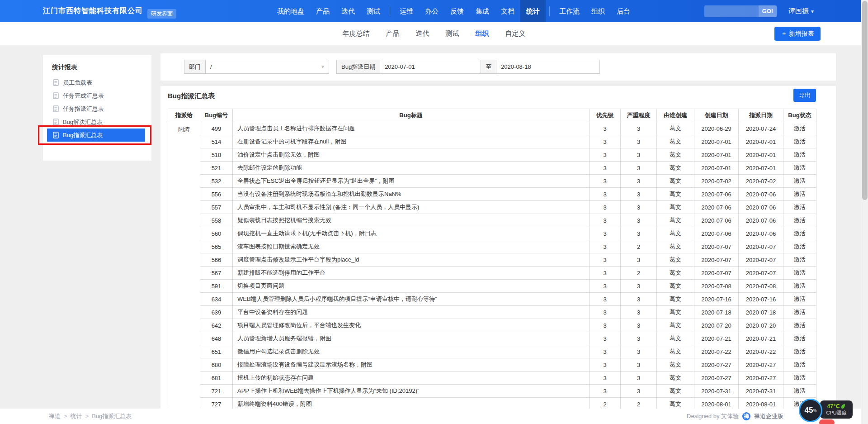 The height and width of the screenshot is (424, 868). I want to click on topnav-item-0-1: 产品, so click(323, 11).